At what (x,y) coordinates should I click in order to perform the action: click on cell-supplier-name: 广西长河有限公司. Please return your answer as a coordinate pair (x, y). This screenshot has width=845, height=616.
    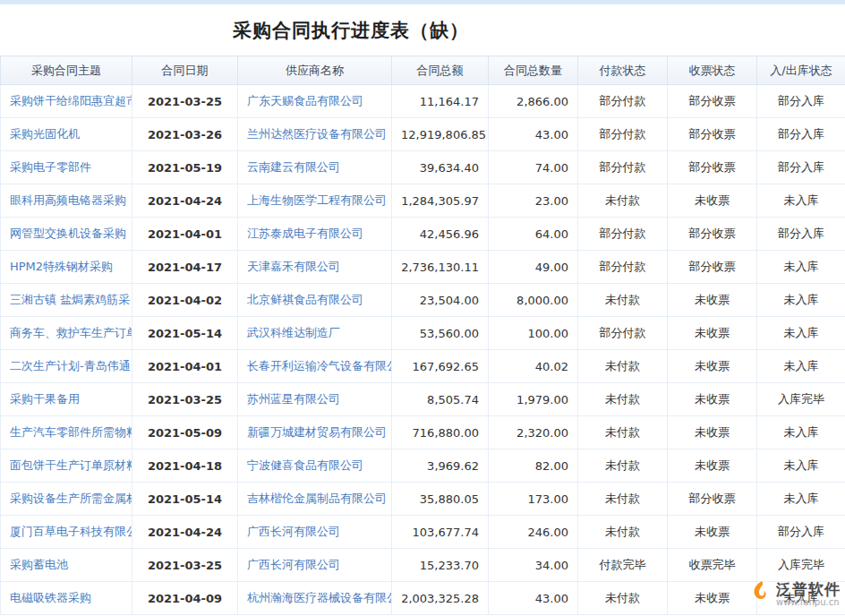
    Looking at the image, I should click on (315, 566).